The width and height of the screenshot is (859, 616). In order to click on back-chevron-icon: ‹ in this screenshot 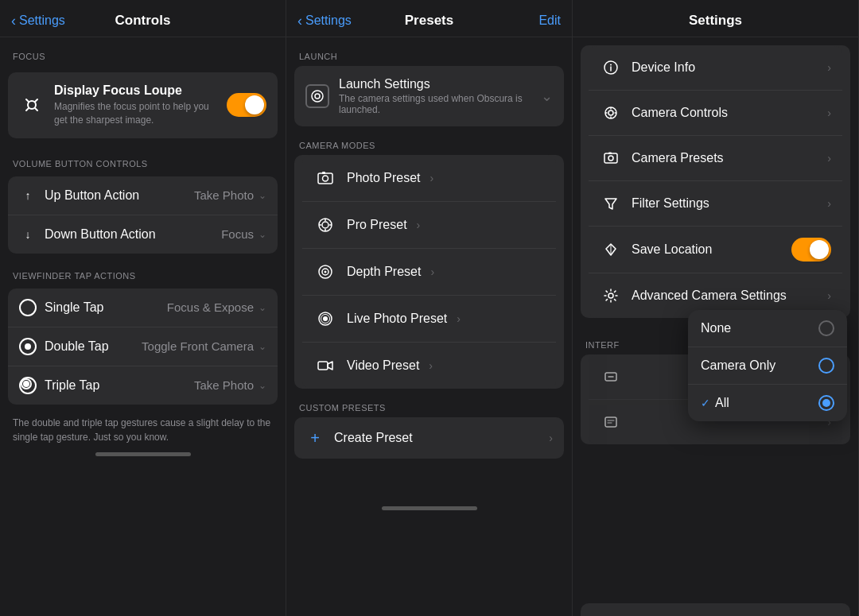, I will do `click(14, 21)`.